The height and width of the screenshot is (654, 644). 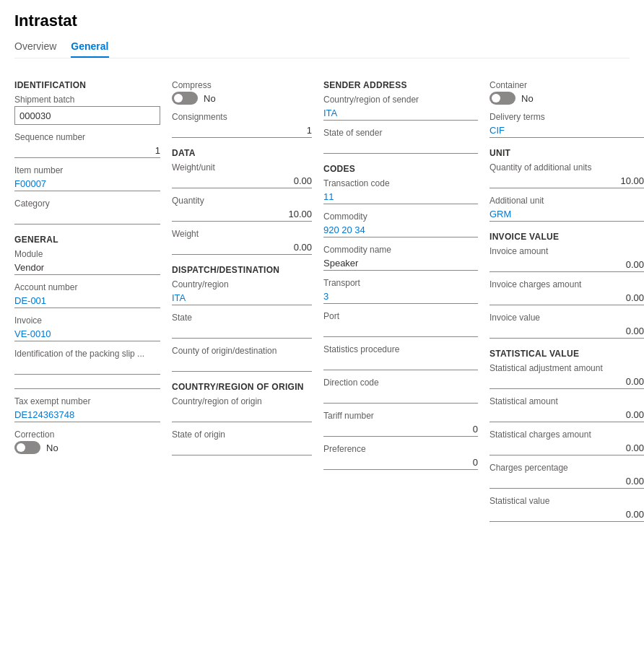 What do you see at coordinates (401, 197) in the screenshot?
I see `transaction-code-value: 11` at bounding box center [401, 197].